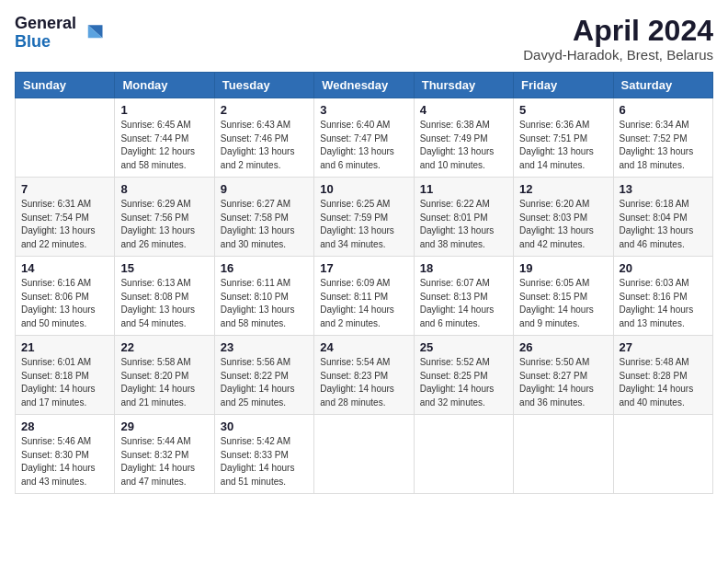  I want to click on day-cell: 15Sunrise: 6:13 AMSunset: 8:08 PMDayligh…, so click(165, 296).